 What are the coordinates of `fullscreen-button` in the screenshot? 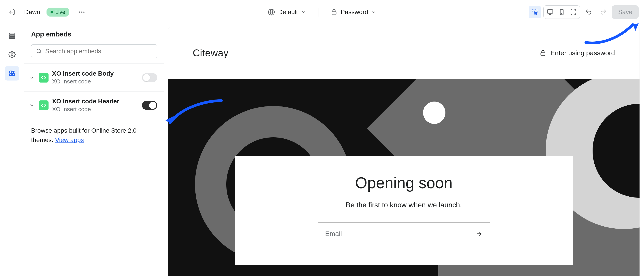 It's located at (574, 12).